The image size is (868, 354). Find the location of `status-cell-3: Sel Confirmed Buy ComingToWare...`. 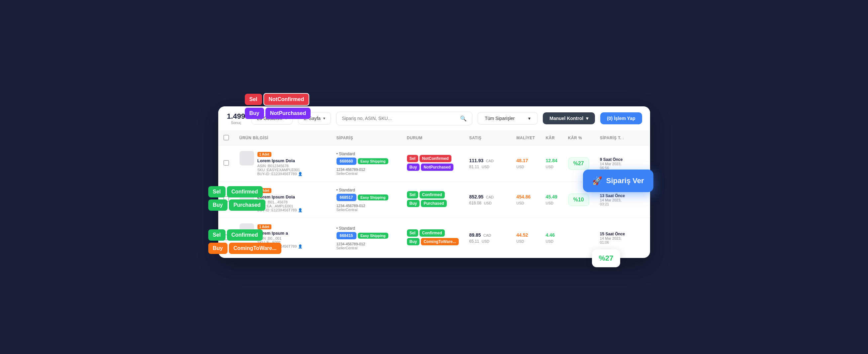

status-cell-3: Sel Confirmed Buy ComingToWare... is located at coordinates (433, 237).